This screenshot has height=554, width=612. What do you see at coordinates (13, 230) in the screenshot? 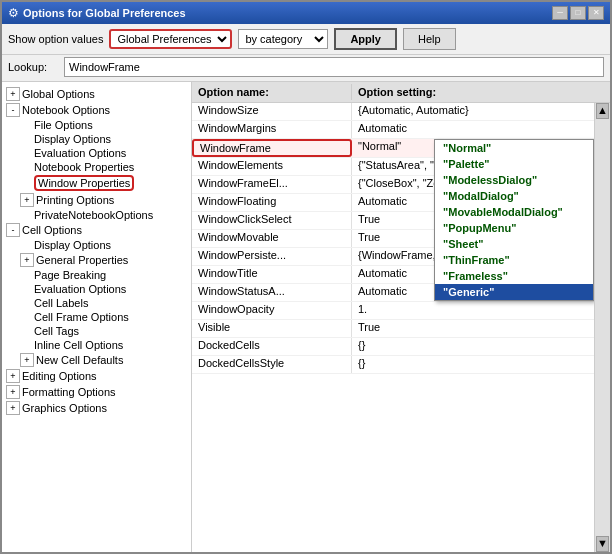
I see `expander-cell: -` at bounding box center [13, 230].